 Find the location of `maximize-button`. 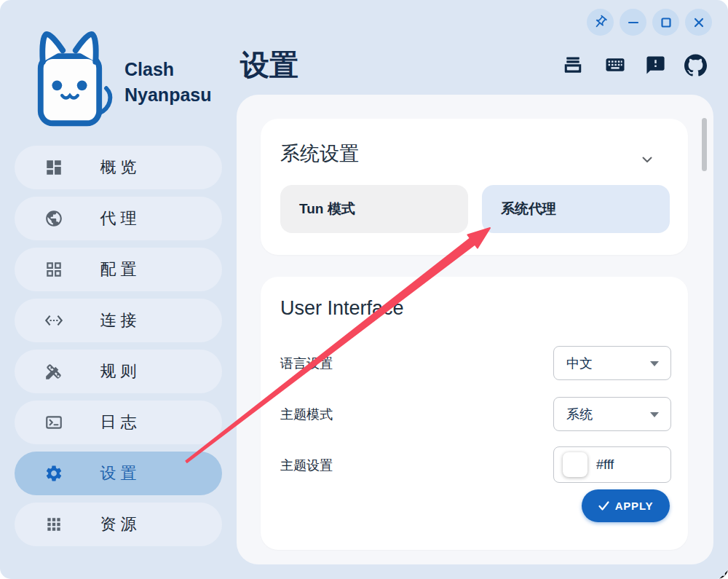

maximize-button is located at coordinates (665, 22).